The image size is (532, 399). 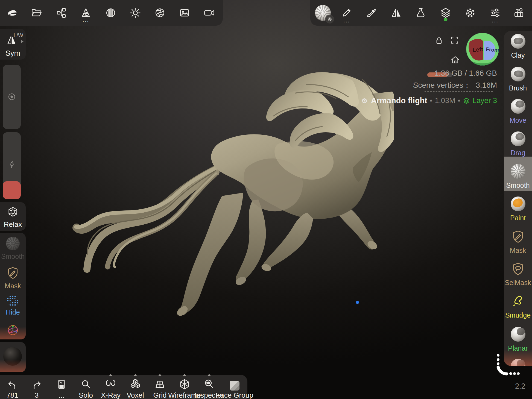 I want to click on symmetry-panel: L/W Sym, so click(x=13, y=44).